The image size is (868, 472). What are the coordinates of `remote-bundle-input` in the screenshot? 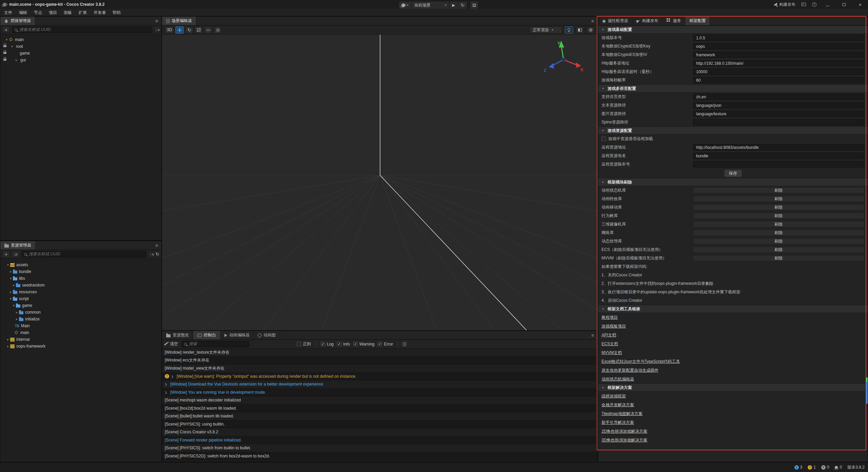 It's located at (778, 156).